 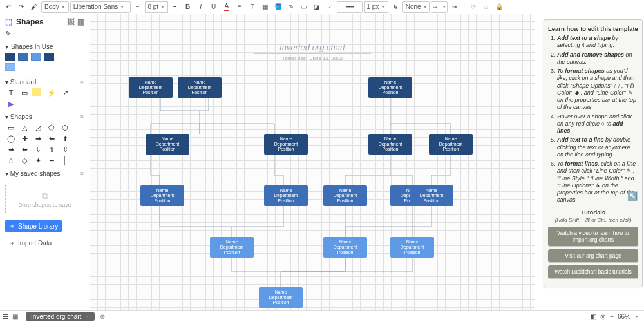 I want to click on more-icon: ⟳, so click(x=473, y=7).